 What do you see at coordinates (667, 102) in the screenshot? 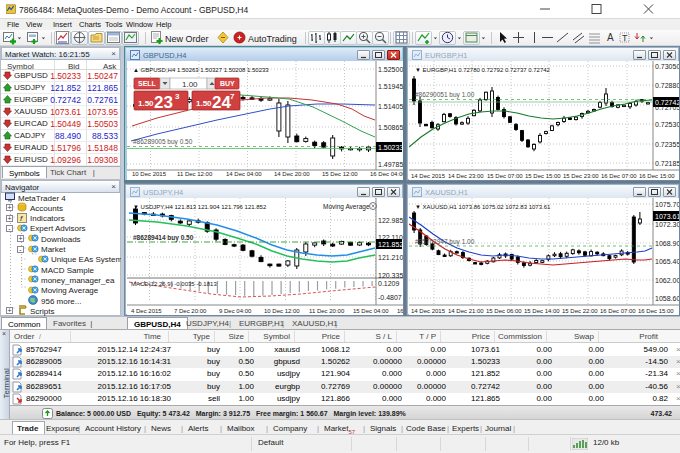
I see `svg-text: 0.72742` at bounding box center [667, 102].